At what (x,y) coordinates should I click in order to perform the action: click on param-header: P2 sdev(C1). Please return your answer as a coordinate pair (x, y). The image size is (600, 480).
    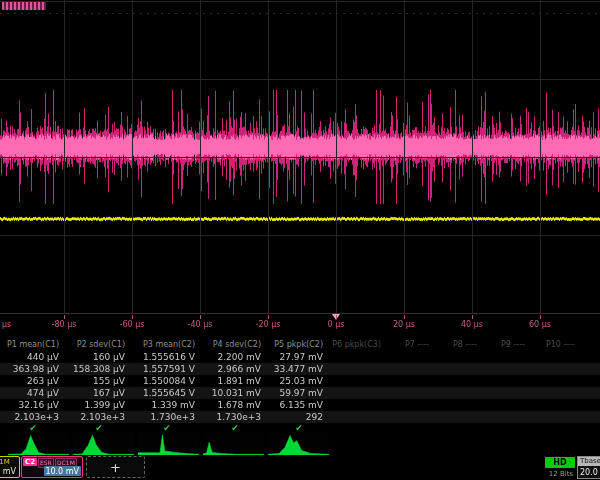
    Looking at the image, I should click on (99, 345).